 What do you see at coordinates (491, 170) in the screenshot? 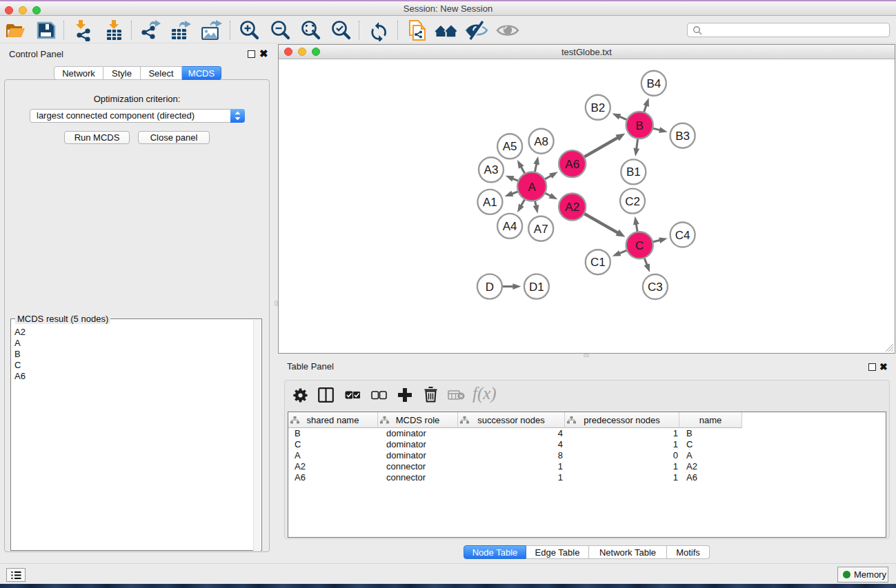
I see `svg-text: A3` at bounding box center [491, 170].